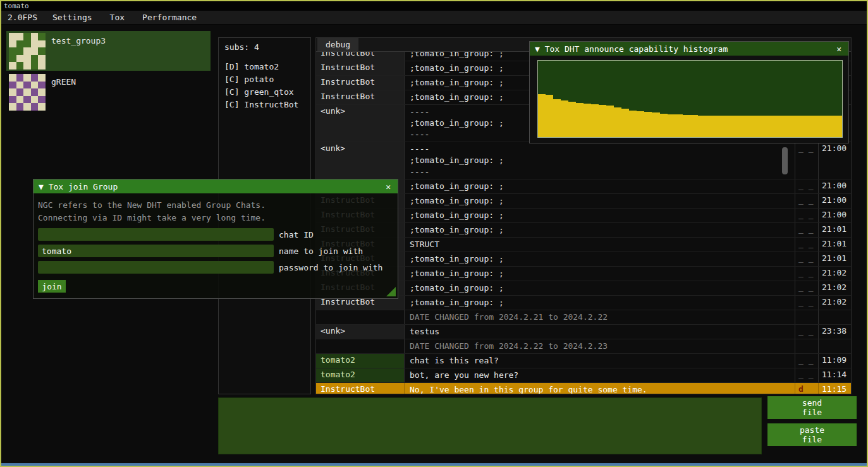 This screenshot has width=868, height=467. What do you see at coordinates (584, 375) in the screenshot?
I see `chat-message-row: tomato2bot, are you new here?_ _11:14` at bounding box center [584, 375].